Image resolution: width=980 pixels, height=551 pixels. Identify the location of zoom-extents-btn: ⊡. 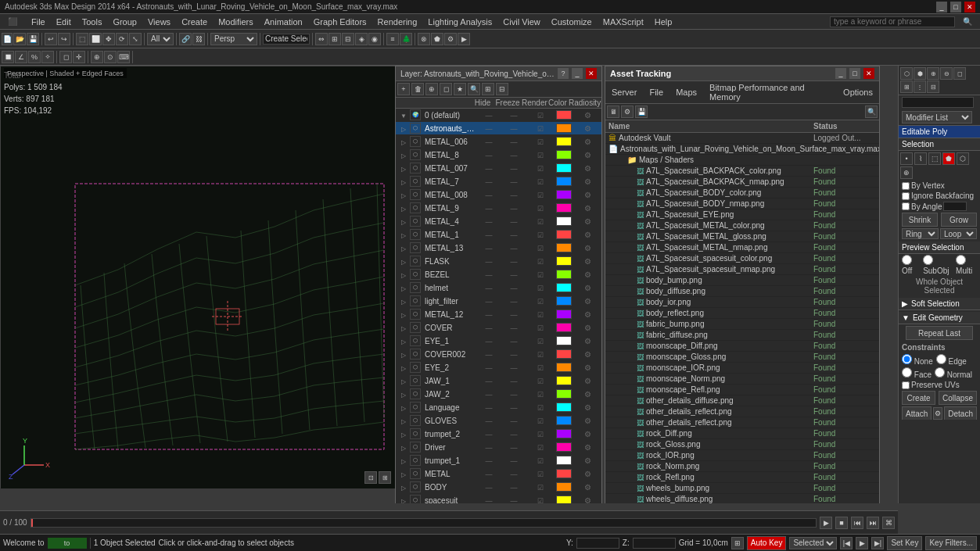
(371, 478).